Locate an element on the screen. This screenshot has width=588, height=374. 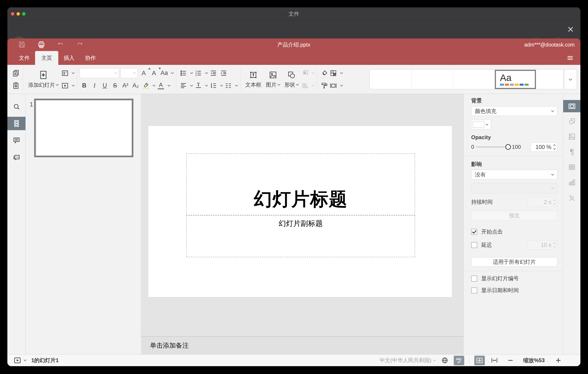
fill-color-button is located at coordinates (481, 125).